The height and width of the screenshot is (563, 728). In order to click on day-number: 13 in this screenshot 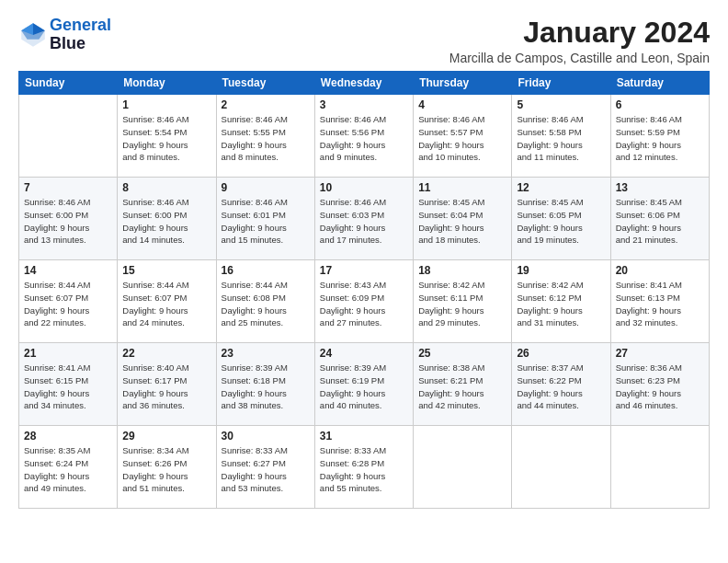, I will do `click(660, 188)`.